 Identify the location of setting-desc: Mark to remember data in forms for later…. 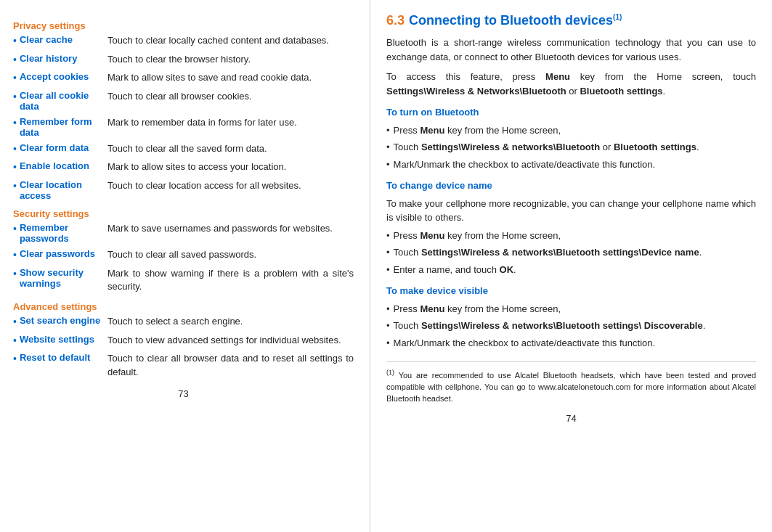
(231, 123).